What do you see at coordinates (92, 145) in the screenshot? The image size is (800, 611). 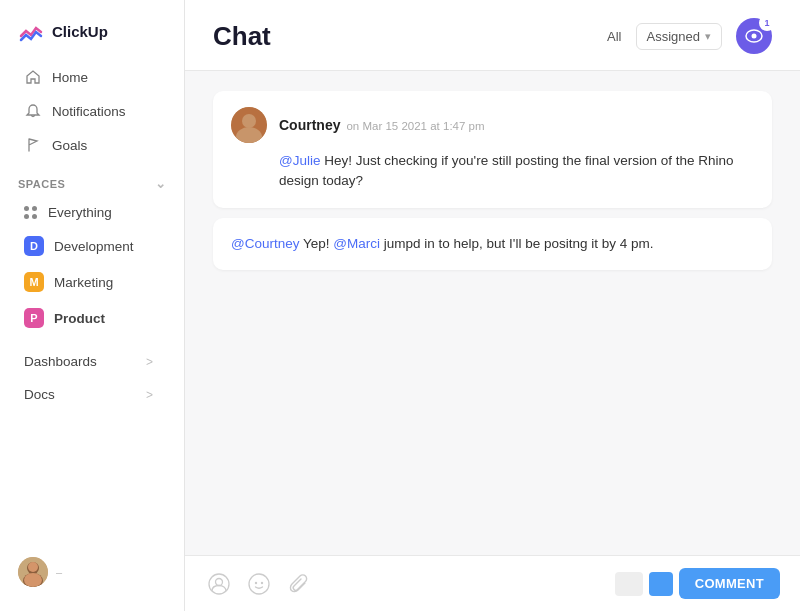 I see `sidebar-item-goals: Goals` at bounding box center [92, 145].